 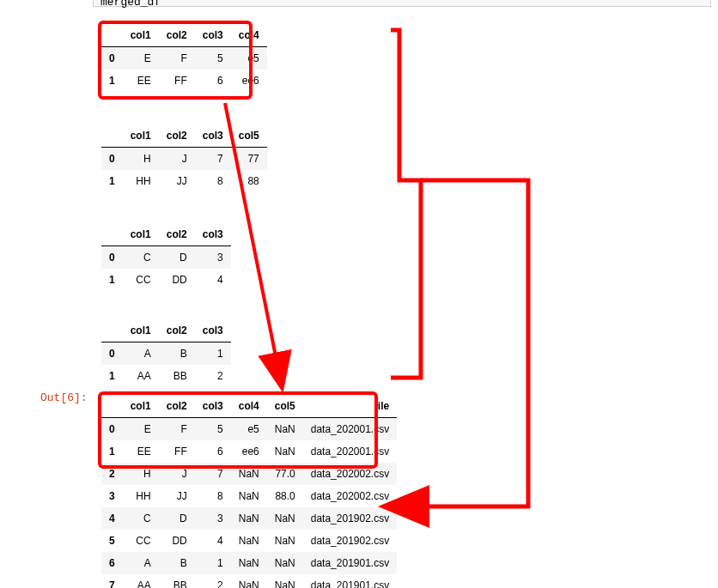 I want to click on dataframe-output-2: col1col2col3col50HJ7771HHJJ888, so click(x=184, y=158).